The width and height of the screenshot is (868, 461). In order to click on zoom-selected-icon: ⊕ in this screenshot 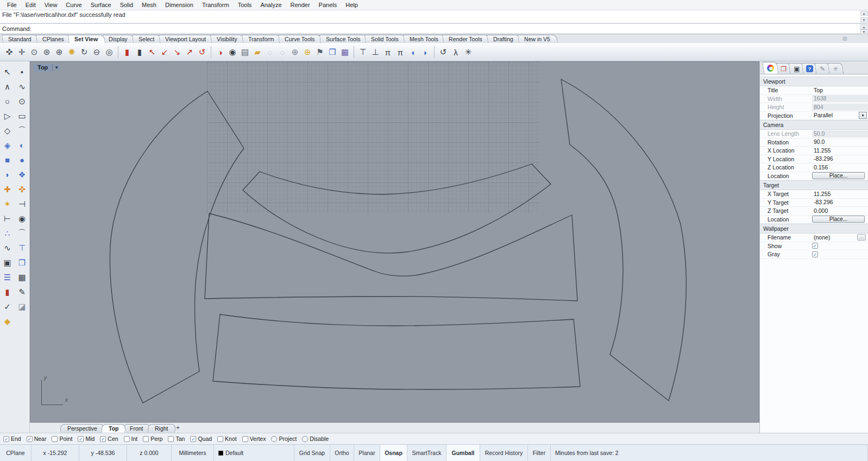, I will do `click(59, 52)`.